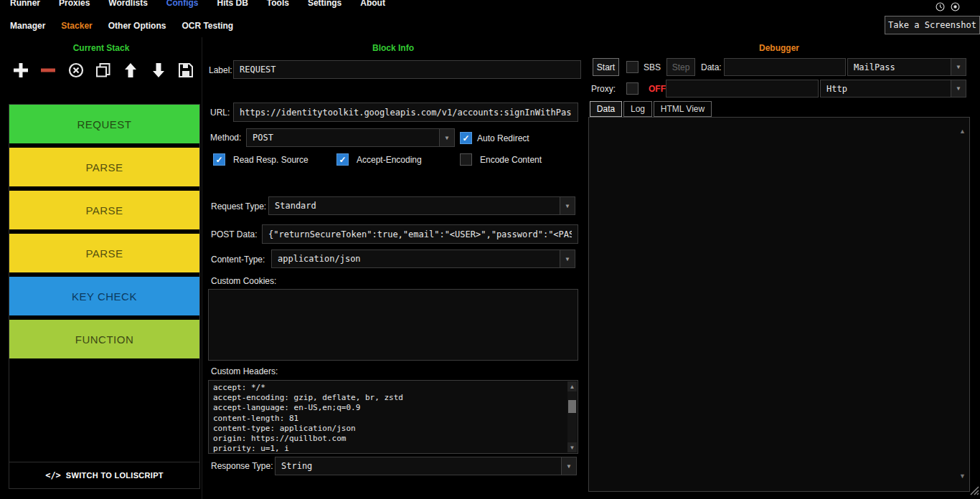  Describe the element at coordinates (138, 26) in the screenshot. I see `submenu-other-options: Other Options` at that location.